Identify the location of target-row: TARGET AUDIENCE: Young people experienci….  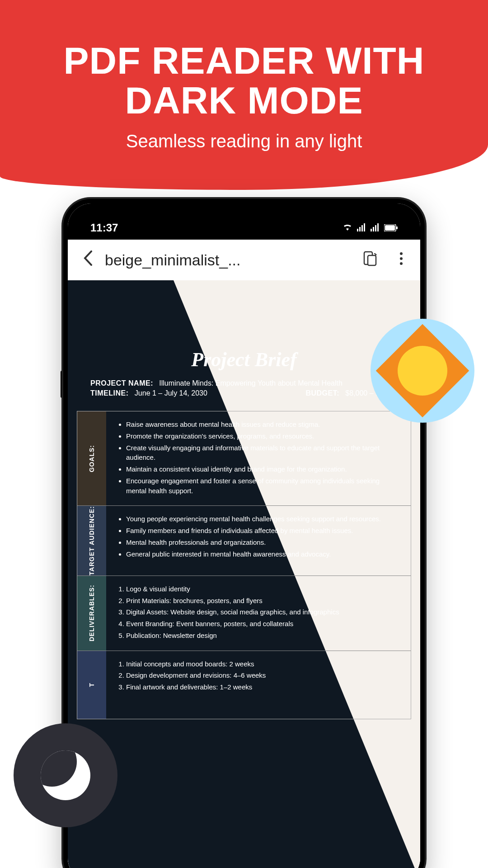
(244, 541).